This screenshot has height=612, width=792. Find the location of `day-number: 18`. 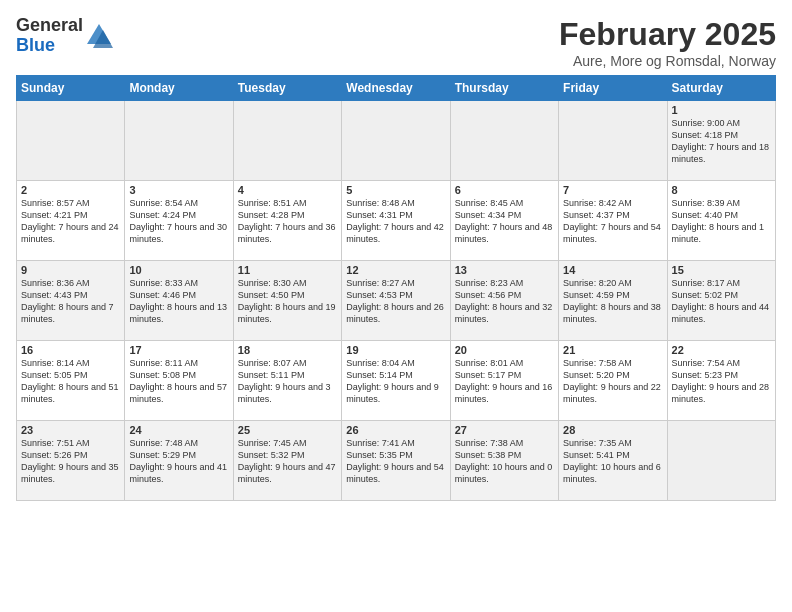

day-number: 18 is located at coordinates (288, 350).